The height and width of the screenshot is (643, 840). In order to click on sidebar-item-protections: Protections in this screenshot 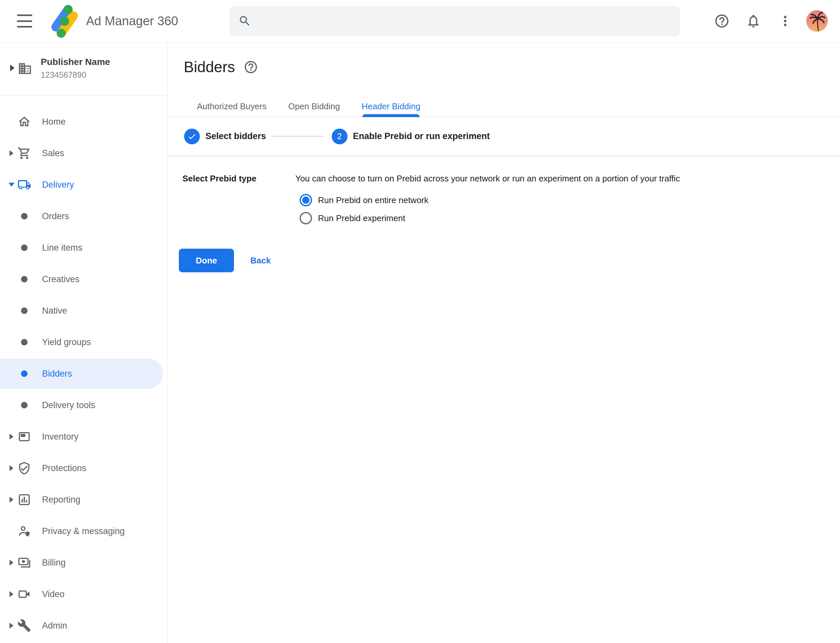, I will do `click(84, 468)`.